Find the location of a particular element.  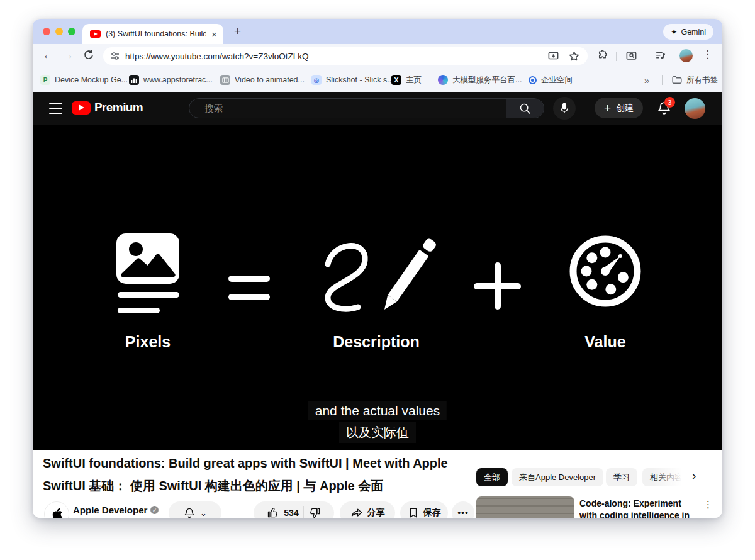

channel-row: Apple Developer ✓ is located at coordinates (116, 510).